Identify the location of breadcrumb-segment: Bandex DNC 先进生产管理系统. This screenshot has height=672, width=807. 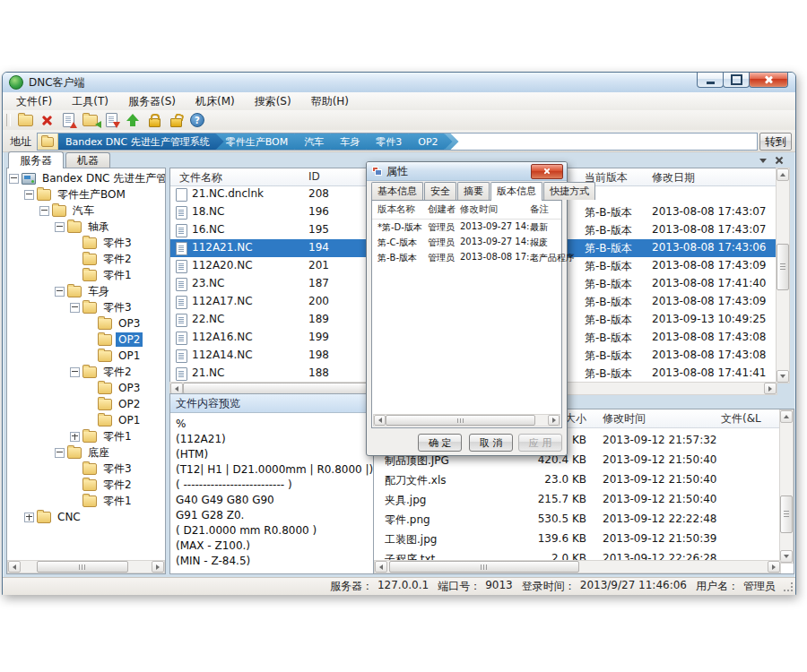
(142, 142).